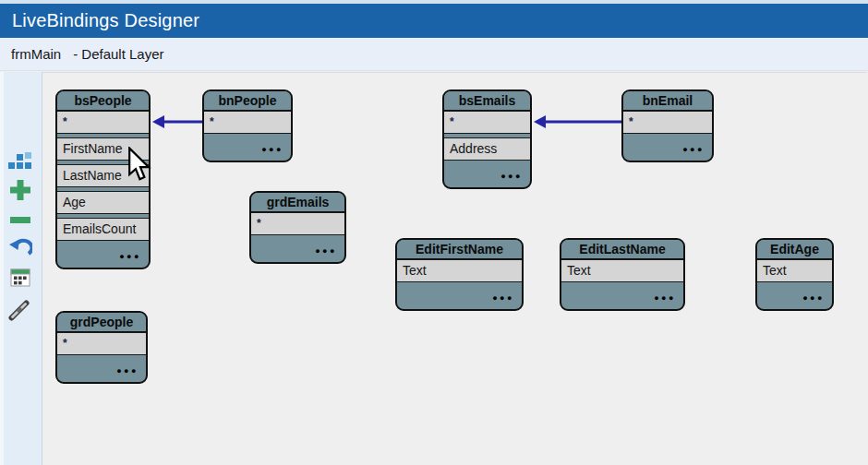 The height and width of the screenshot is (465, 868). Describe the element at coordinates (20, 249) in the screenshot. I see `undo-button` at that location.